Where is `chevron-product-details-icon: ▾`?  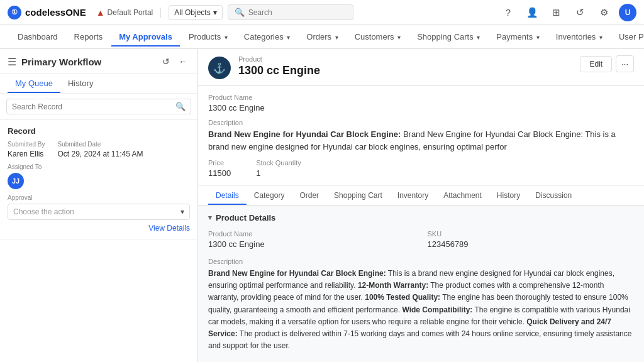 chevron-product-details-icon: ▾ is located at coordinates (210, 217).